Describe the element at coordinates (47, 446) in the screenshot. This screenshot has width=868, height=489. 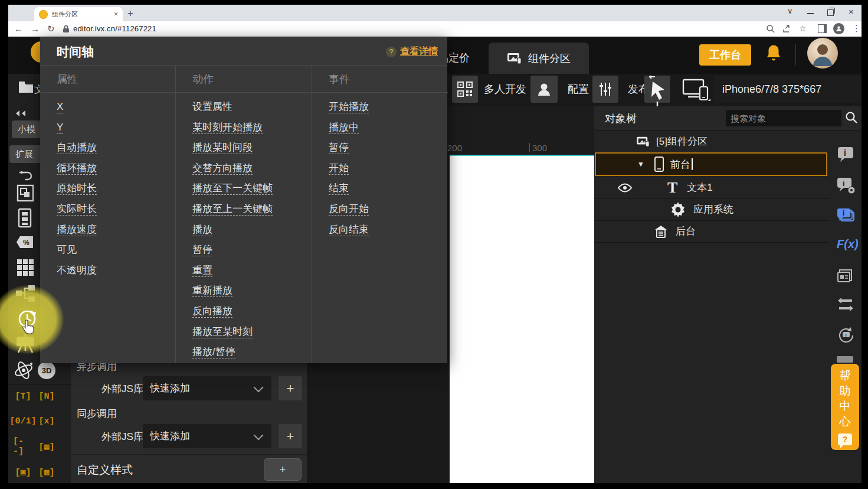
I see `type-table-icon: [▦]` at that location.